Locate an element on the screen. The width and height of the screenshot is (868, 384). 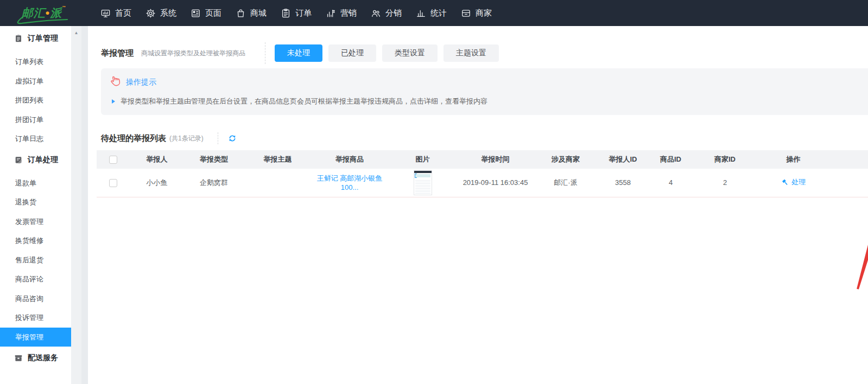
gear-icon is located at coordinates (151, 13).